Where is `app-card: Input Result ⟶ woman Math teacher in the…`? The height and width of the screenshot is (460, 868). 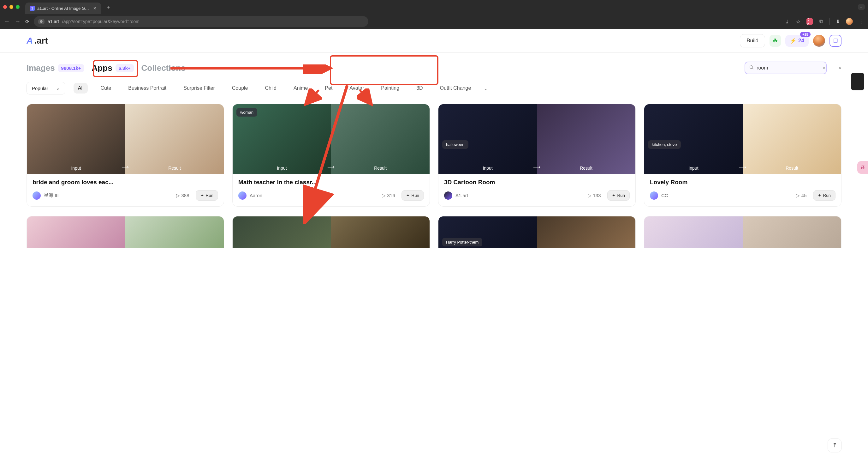 app-card: Input Result ⟶ woman Math teacher in the… is located at coordinates (331, 155).